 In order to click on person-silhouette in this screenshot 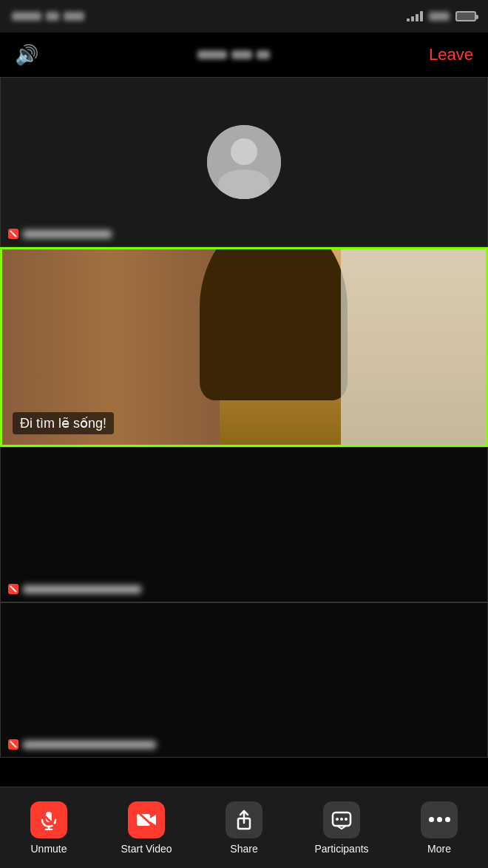, I will do `click(274, 325)`.